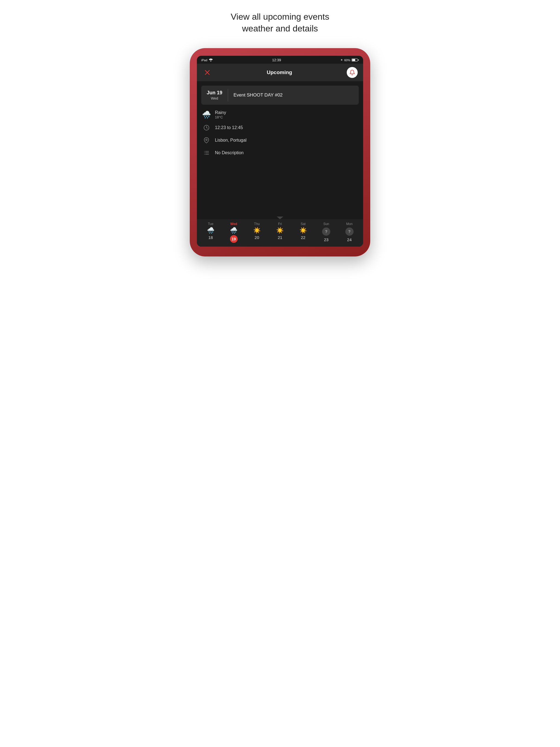  I want to click on battery-percent: 60%, so click(347, 60).